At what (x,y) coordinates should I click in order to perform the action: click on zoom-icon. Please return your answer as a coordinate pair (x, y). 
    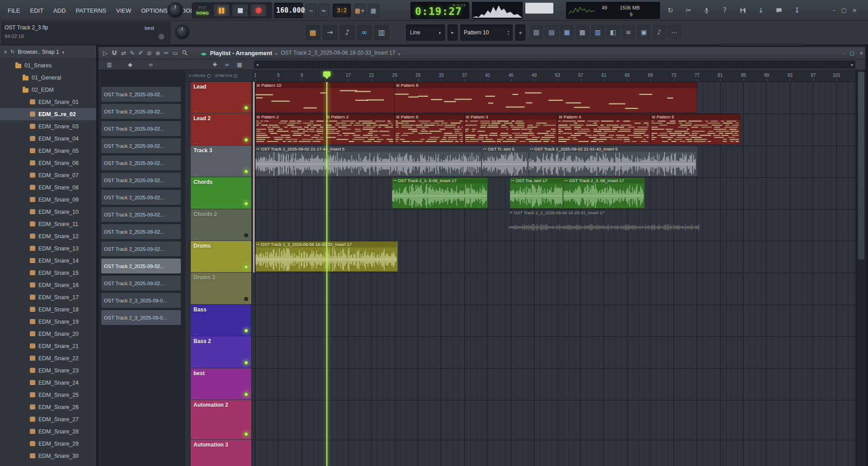
    Looking at the image, I should click on (185, 53).